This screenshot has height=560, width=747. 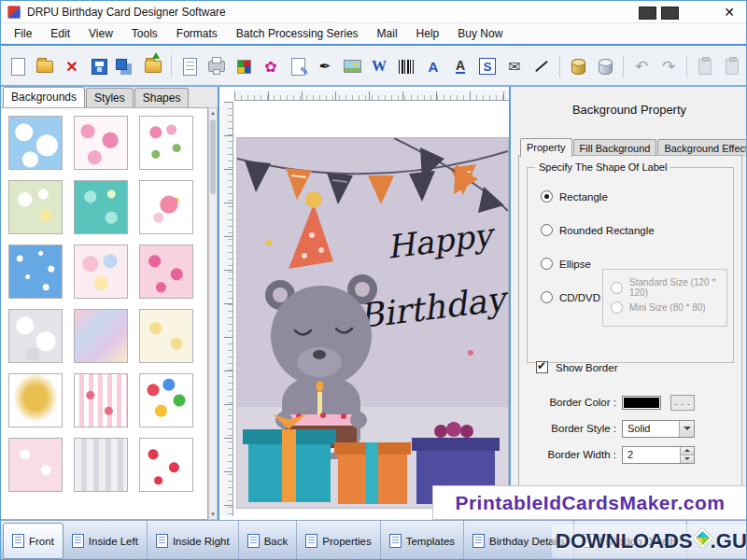 What do you see at coordinates (683, 403) in the screenshot?
I see `color-picker-button: . . .` at bounding box center [683, 403].